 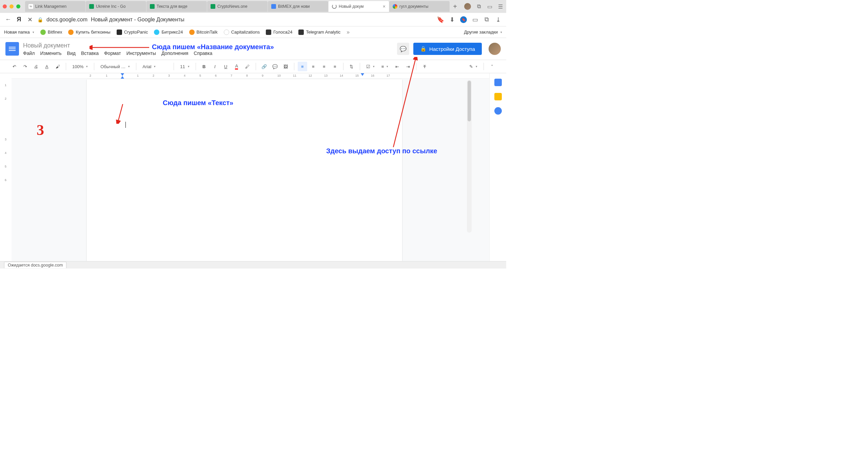 What do you see at coordinates (286, 66) in the screenshot?
I see `image-button: 🖼` at bounding box center [286, 66].